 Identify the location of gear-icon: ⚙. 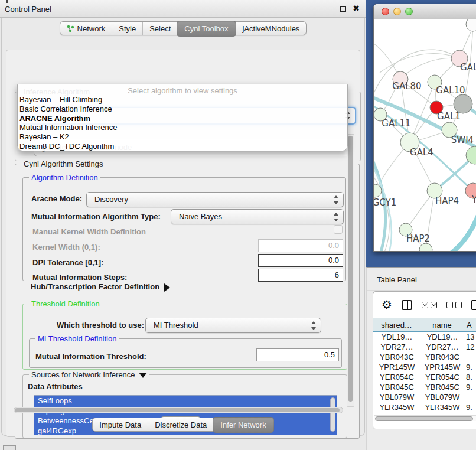
(387, 305).